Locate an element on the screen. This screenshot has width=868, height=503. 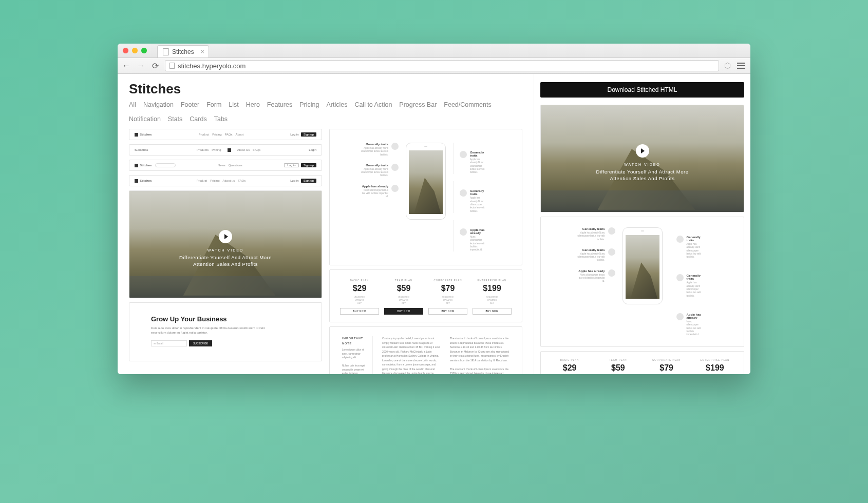
category-filters: AllNavigationFooterFormListHeroFeaturesP… is located at coordinates (324, 112).